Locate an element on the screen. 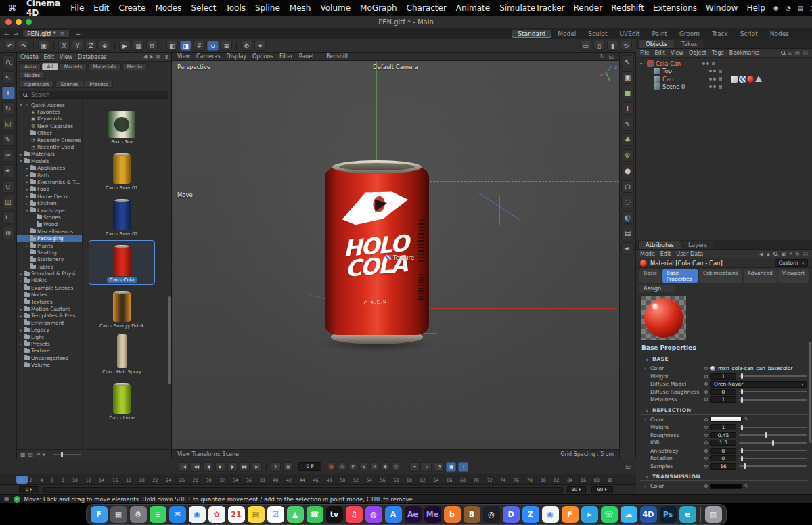 The image size is (812, 525). filter-presets: Presets is located at coordinates (99, 84).